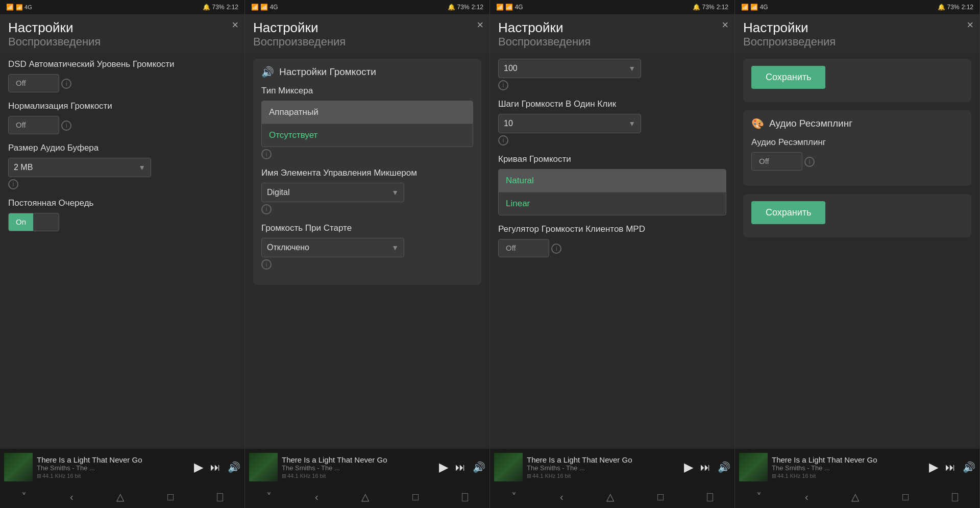  Describe the element at coordinates (612, 181) in the screenshot. I see `option-natural: Natural` at that location.